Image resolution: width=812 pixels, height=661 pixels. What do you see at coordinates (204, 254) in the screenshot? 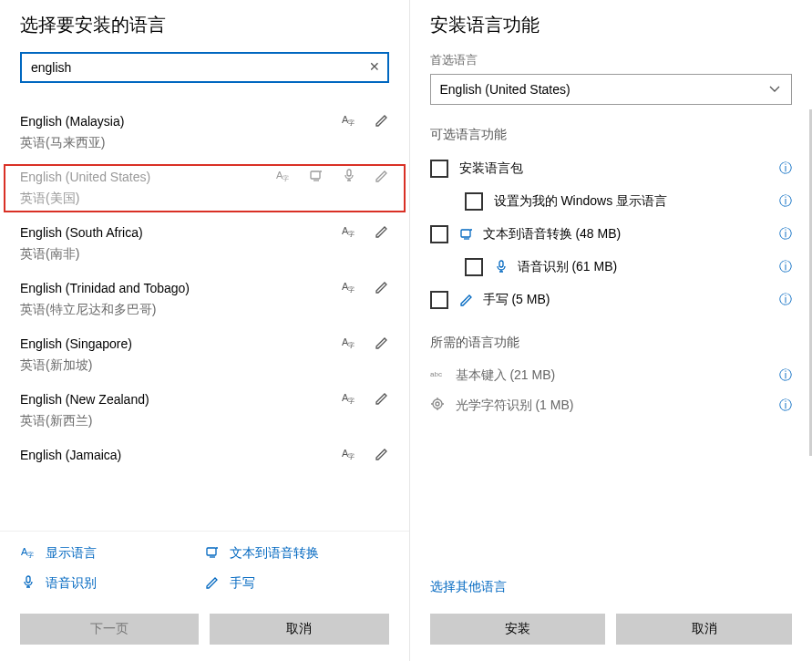
I see `language-name-native: 英语(南非)` at bounding box center [204, 254].